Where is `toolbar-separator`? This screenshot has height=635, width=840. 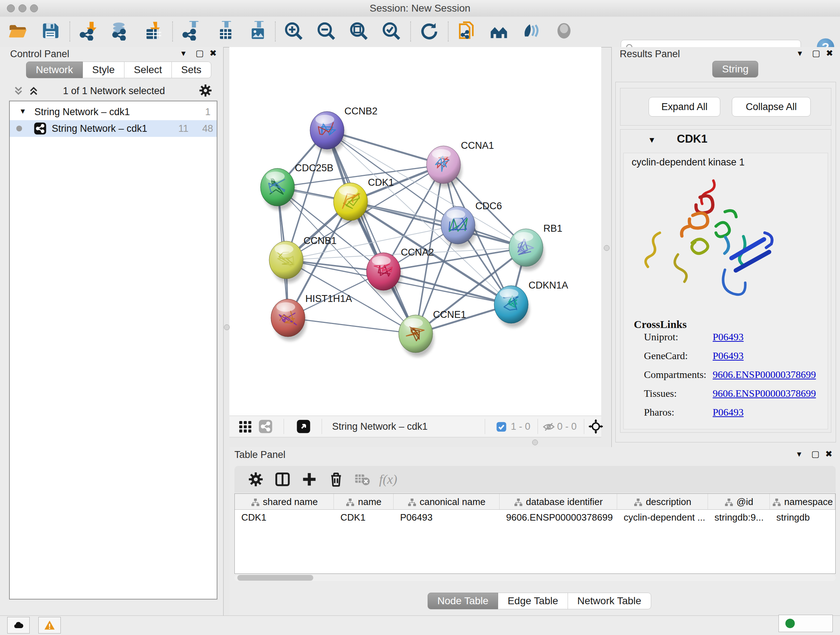
toolbar-separator is located at coordinates (448, 32).